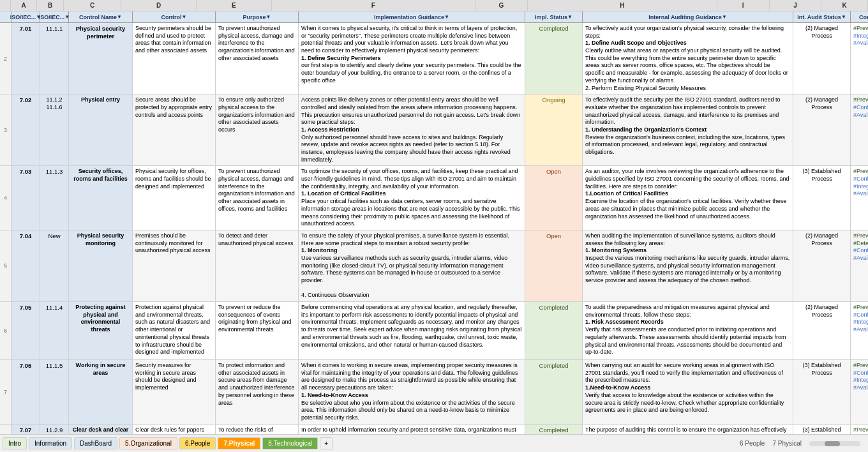 This screenshot has height=452, width=868. Describe the element at coordinates (688, 331) in the screenshot. I see `cell-audit-guidance: To audit the preparedness and mitigation…` at that location.